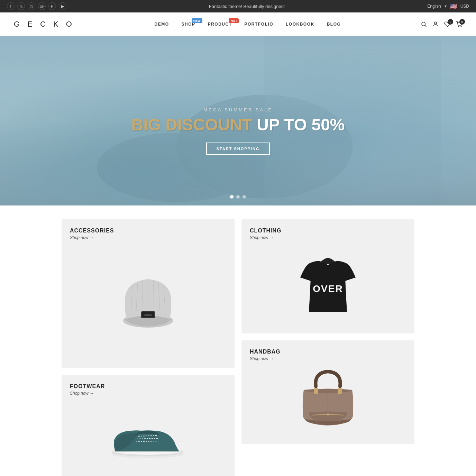 Image resolution: width=476 pixels, height=476 pixels. What do you see at coordinates (148, 393) in the screenshot?
I see `footwear-shop-now: Shop now →` at bounding box center [148, 393].